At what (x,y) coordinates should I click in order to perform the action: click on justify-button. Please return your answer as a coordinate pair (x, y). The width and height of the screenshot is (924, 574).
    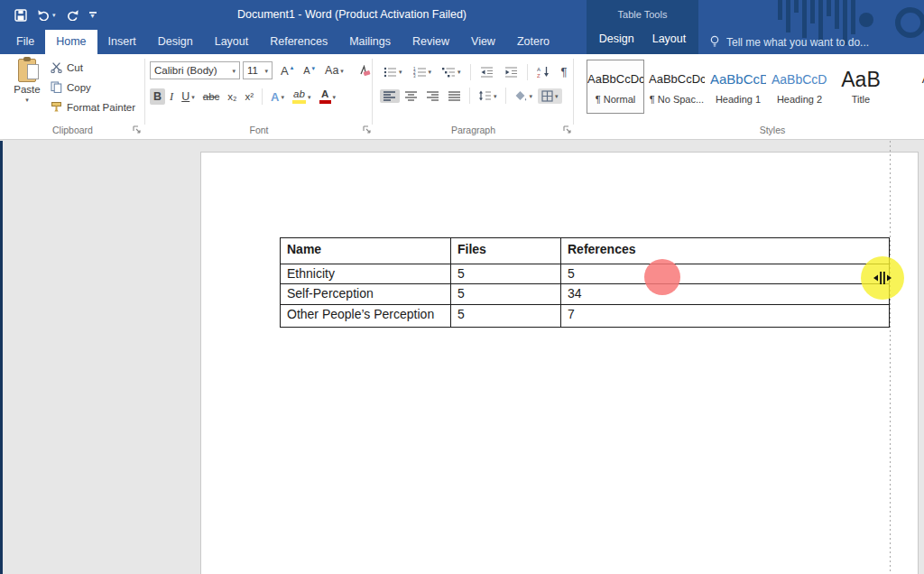
    Looking at the image, I should click on (455, 96).